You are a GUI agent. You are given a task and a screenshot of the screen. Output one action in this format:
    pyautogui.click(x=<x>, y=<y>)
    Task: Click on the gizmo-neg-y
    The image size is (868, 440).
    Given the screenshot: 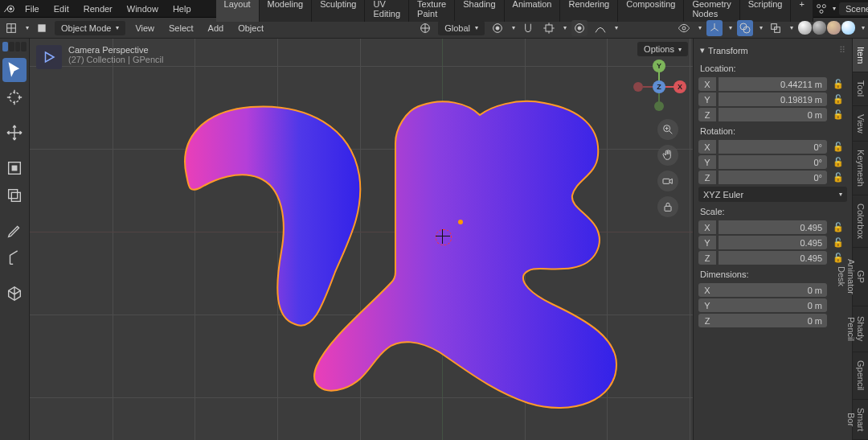 What is the action you would take?
    pyautogui.click(x=659, y=106)
    